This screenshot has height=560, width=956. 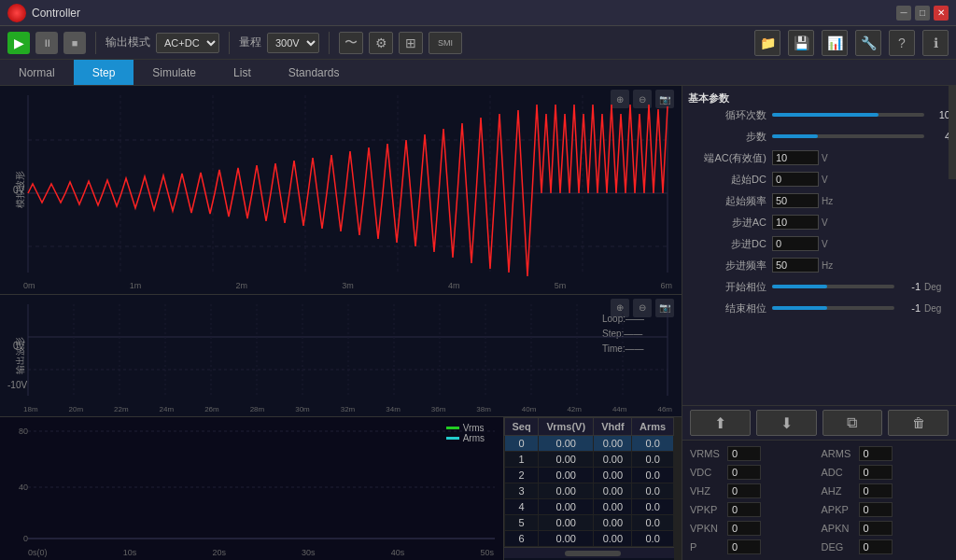 What do you see at coordinates (381, 43) in the screenshot?
I see `settings-icon-button: ⚙` at bounding box center [381, 43].